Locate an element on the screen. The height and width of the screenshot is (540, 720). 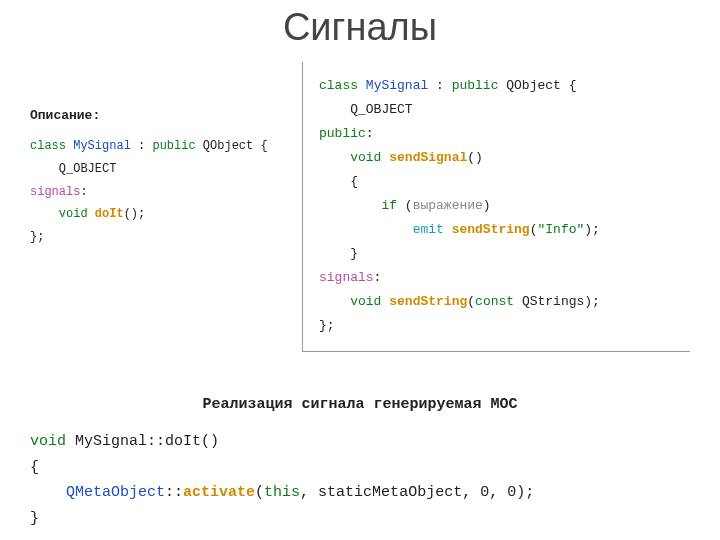
bottom-heading: Реализация сигнала генерируемая MOC is located at coordinates (360, 404).